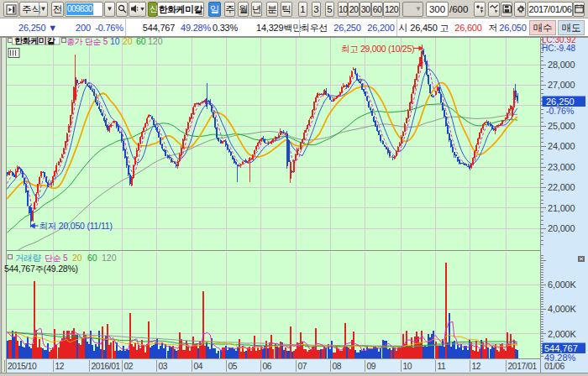 The height and width of the screenshot is (376, 588). Describe the element at coordinates (442, 366) in the screenshot. I see `svg-text: 11` at that location.